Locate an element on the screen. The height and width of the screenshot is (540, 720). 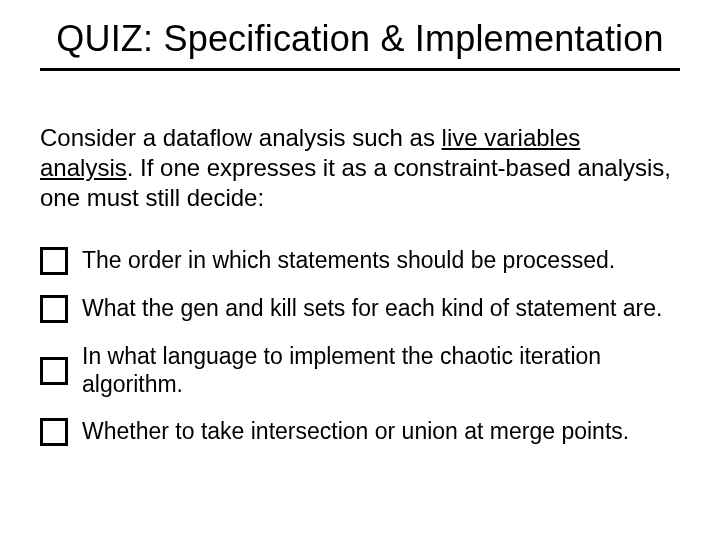
option-row: What the gen and kill sets for each kind… is located at coordinates (360, 309).